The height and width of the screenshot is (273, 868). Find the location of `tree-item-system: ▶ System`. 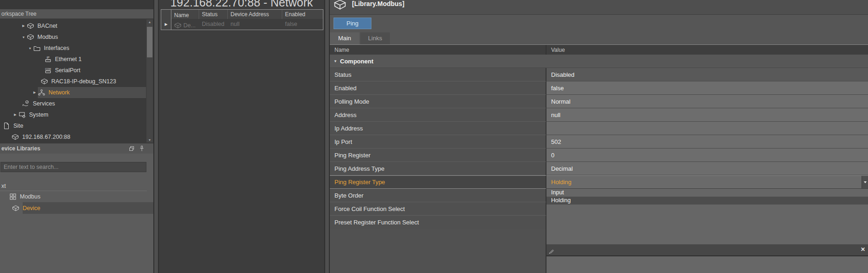

tree-item-system: ▶ System is located at coordinates (73, 115).